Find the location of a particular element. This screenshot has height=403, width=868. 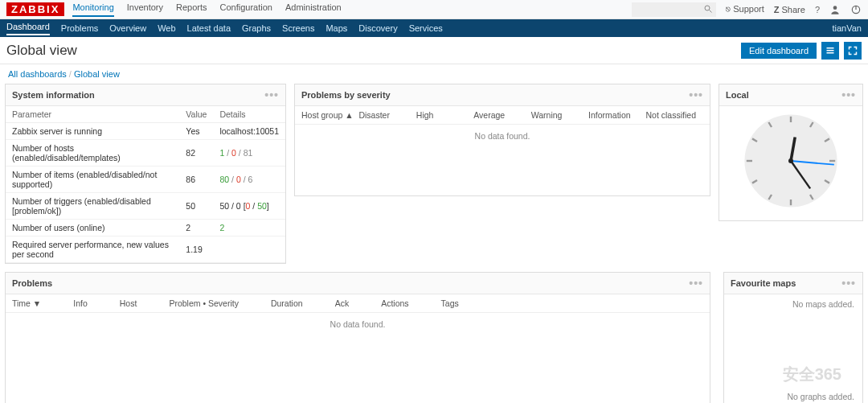

problems-col: Duration is located at coordinates (287, 303).